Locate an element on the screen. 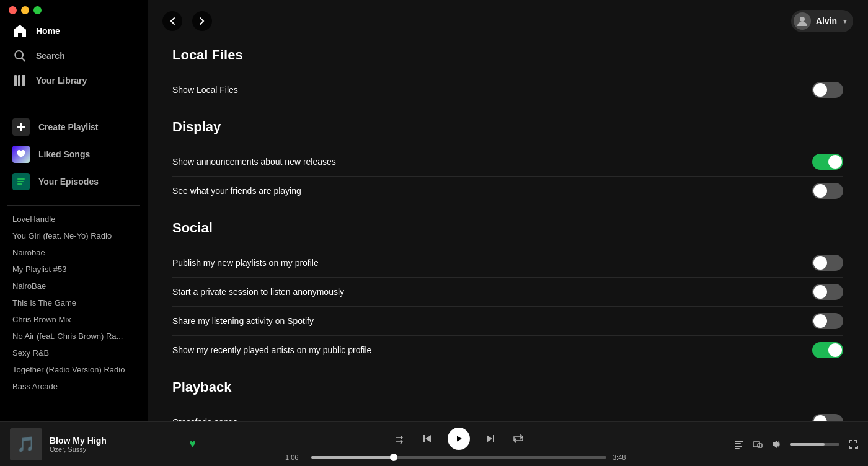 This screenshot has height=466, width=868. devices-icon is located at coordinates (758, 444).